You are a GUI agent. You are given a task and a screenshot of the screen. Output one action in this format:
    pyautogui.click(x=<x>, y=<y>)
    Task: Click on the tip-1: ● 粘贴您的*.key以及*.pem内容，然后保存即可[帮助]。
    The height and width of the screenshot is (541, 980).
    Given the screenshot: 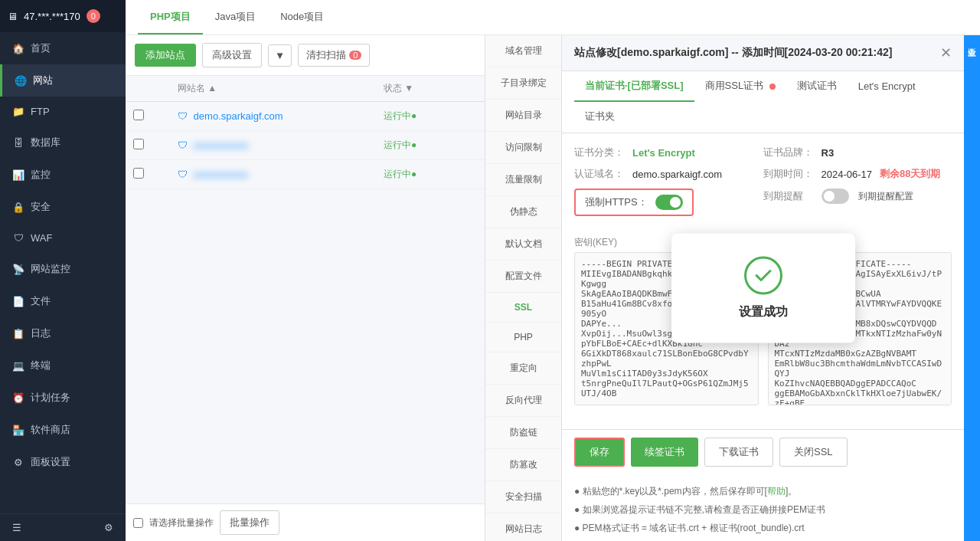 What is the action you would take?
    pyautogui.click(x=763, y=491)
    